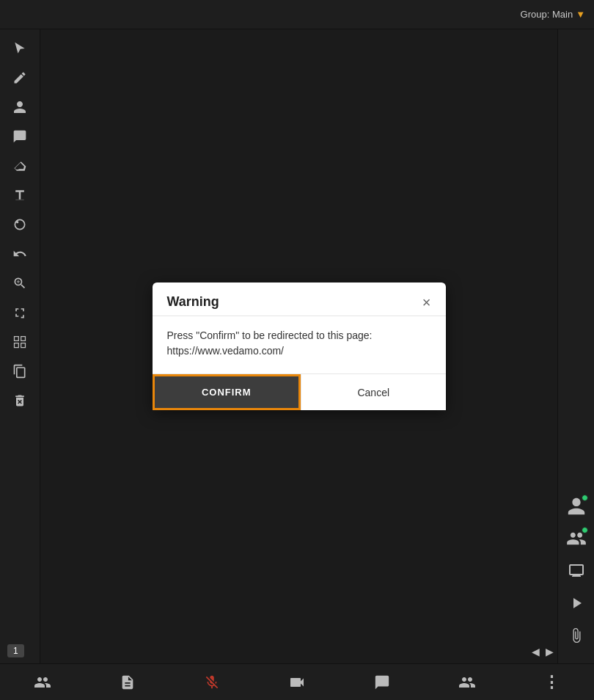 This screenshot has width=594, height=700. Describe the element at coordinates (227, 392) in the screenshot. I see `confirm-button: CONFIRM` at that location.